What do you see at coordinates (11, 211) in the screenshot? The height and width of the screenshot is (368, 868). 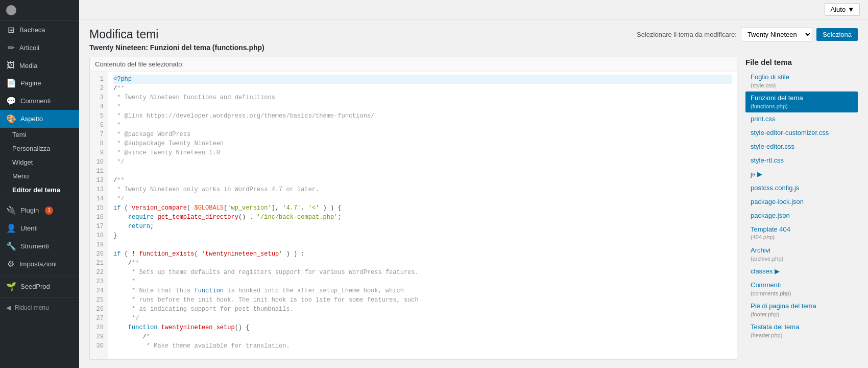 I see `plugin-icon: 🔌` at bounding box center [11, 211].